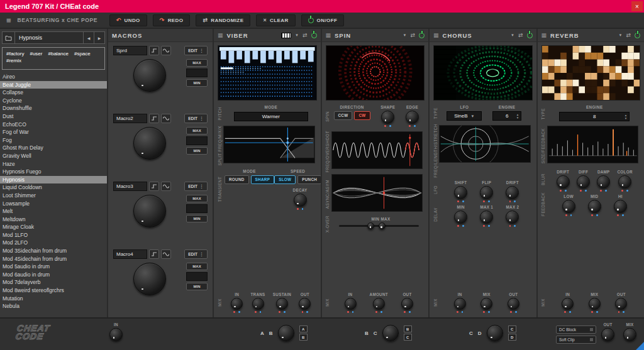 This screenshot has width=644, height=350. What do you see at coordinates (49, 38) in the screenshot?
I see `current-preset-name: Hypnosis` at bounding box center [49, 38].